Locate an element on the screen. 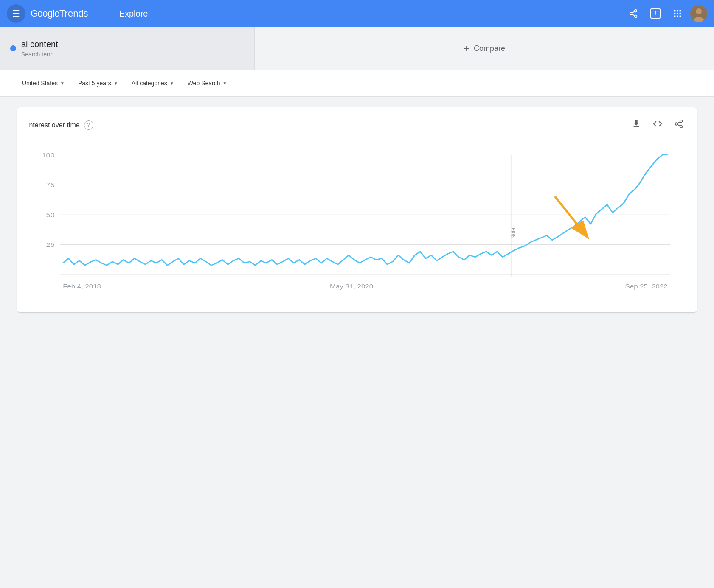  region-label: United States is located at coordinates (40, 83).